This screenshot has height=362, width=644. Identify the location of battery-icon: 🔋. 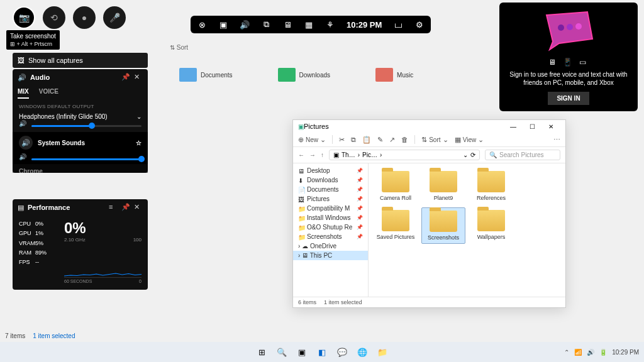
(603, 352).